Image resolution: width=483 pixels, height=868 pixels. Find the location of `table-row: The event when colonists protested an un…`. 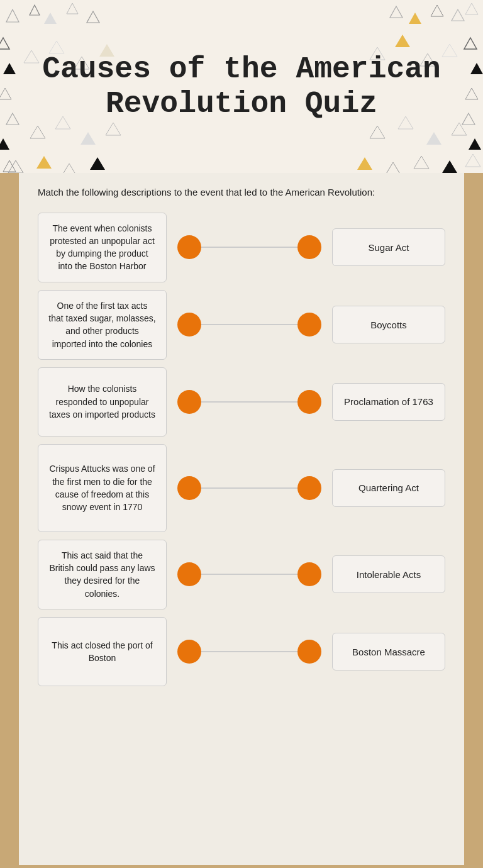

table-row: The event when colonists protested an un… is located at coordinates (242, 248).